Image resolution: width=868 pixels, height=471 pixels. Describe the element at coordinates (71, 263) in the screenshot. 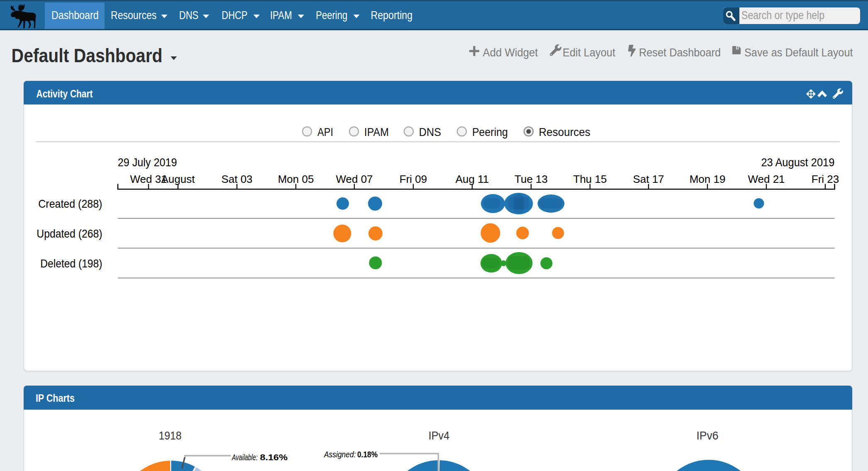

I see `svg-text: Deleted (198)` at that location.